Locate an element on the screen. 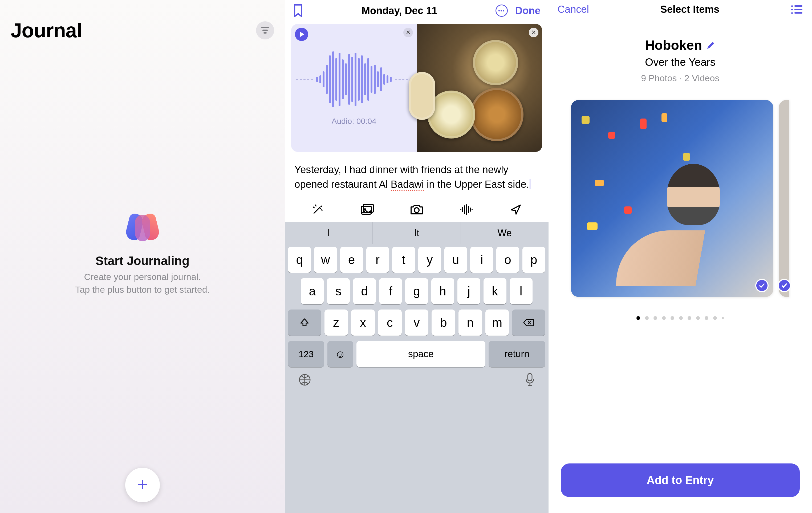 Image resolution: width=812 pixels, height=513 pixels. editor-toolbar is located at coordinates (417, 210).